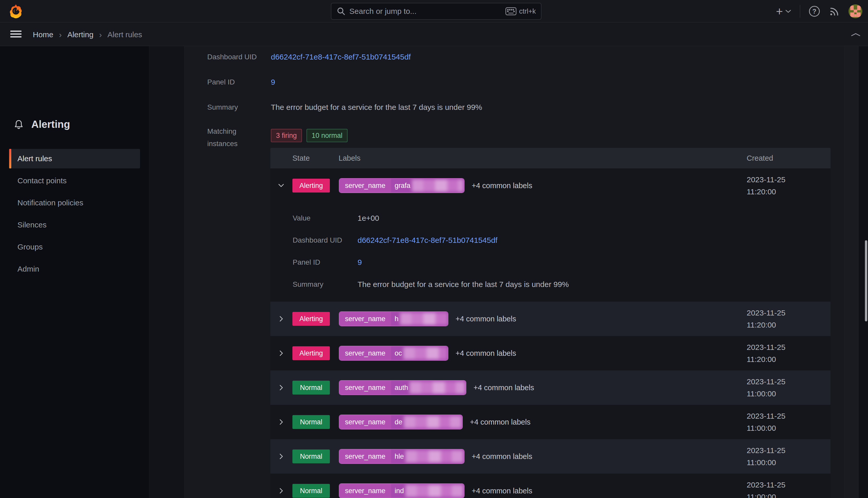  Describe the element at coordinates (436, 11) in the screenshot. I see `search-input: Search or jump to... ctrl+k` at that location.